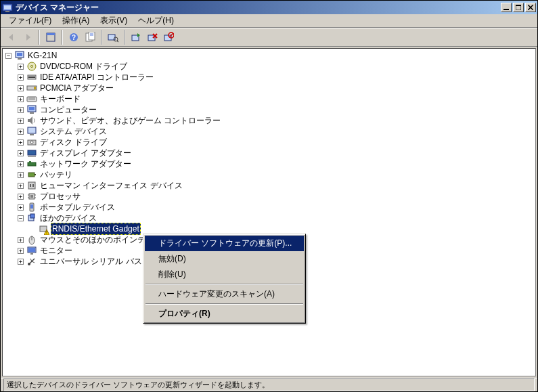  I want to click on tree-node: ディスプレイ アダプター, so click(85, 153).